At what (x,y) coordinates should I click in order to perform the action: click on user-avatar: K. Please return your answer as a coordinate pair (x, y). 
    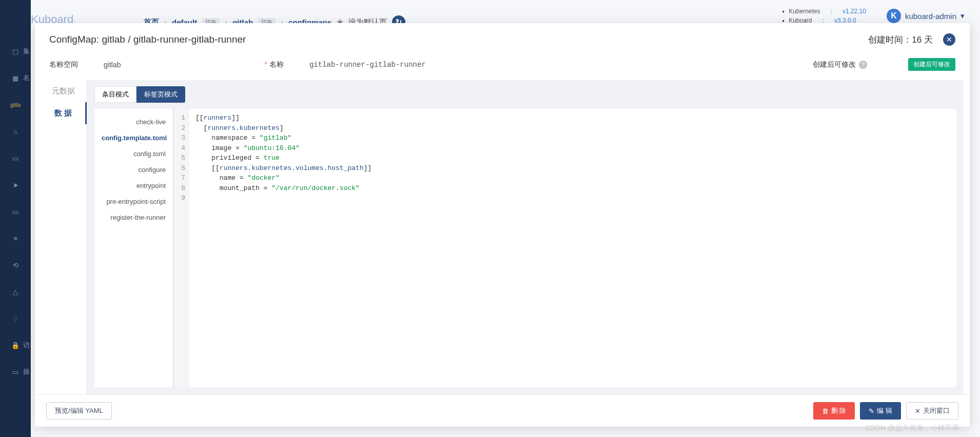
    Looking at the image, I should click on (894, 16).